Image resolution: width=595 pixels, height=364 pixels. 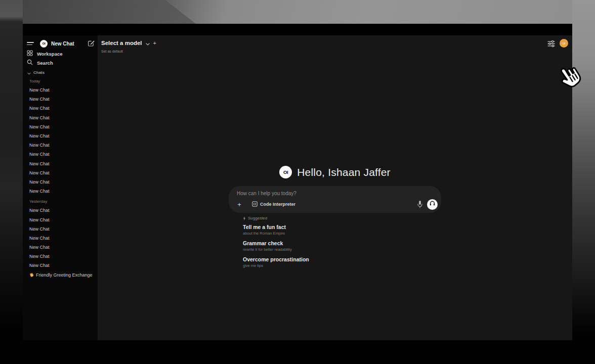 I want to click on bolt-icon, so click(x=244, y=218).